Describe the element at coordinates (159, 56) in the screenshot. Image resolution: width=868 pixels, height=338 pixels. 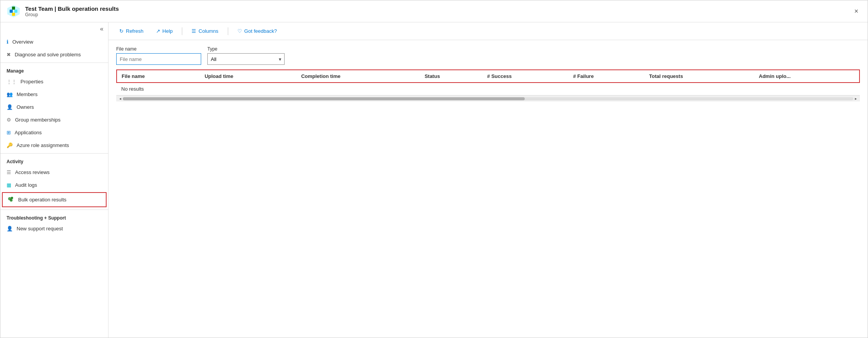
I see `filename-filter-group: File name` at that location.